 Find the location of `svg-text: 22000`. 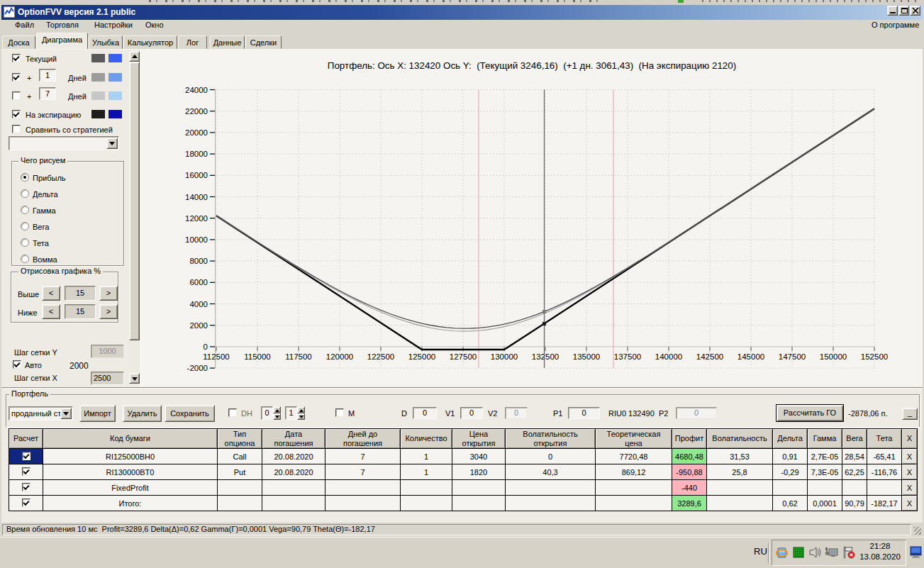

svg-text: 22000 is located at coordinates (196, 111).